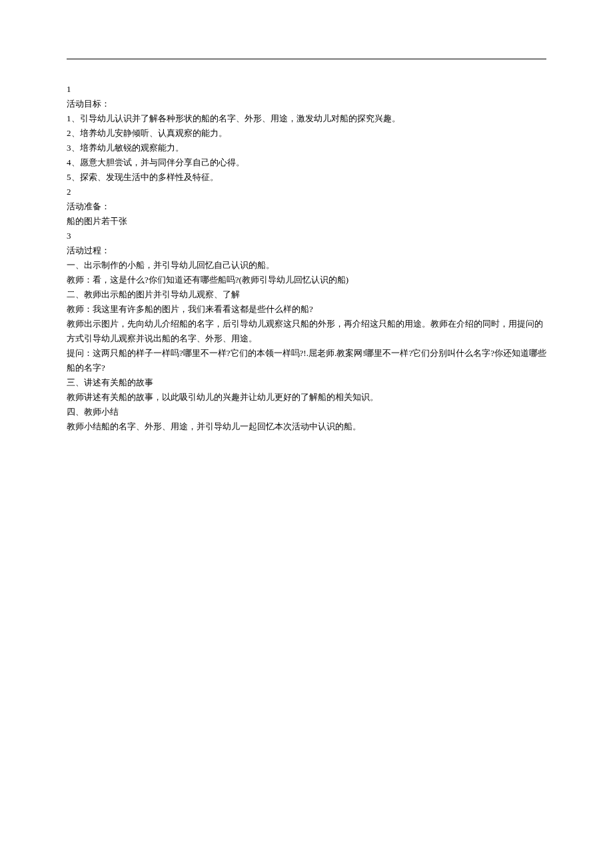 This screenshot has height=868, width=613. I want to click on top-divider, so click(306, 59).